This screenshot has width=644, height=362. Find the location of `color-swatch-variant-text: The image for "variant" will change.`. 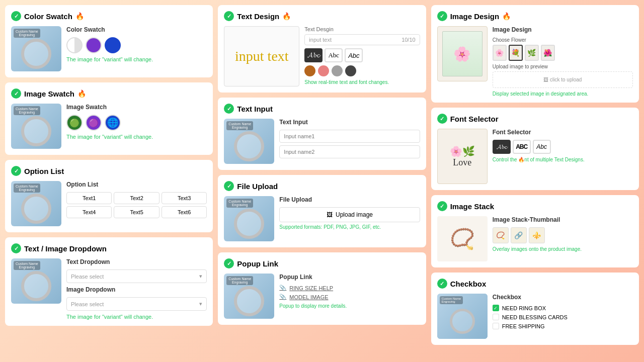

color-swatch-variant-text: The image for "variant" will change. is located at coordinates (137, 59).